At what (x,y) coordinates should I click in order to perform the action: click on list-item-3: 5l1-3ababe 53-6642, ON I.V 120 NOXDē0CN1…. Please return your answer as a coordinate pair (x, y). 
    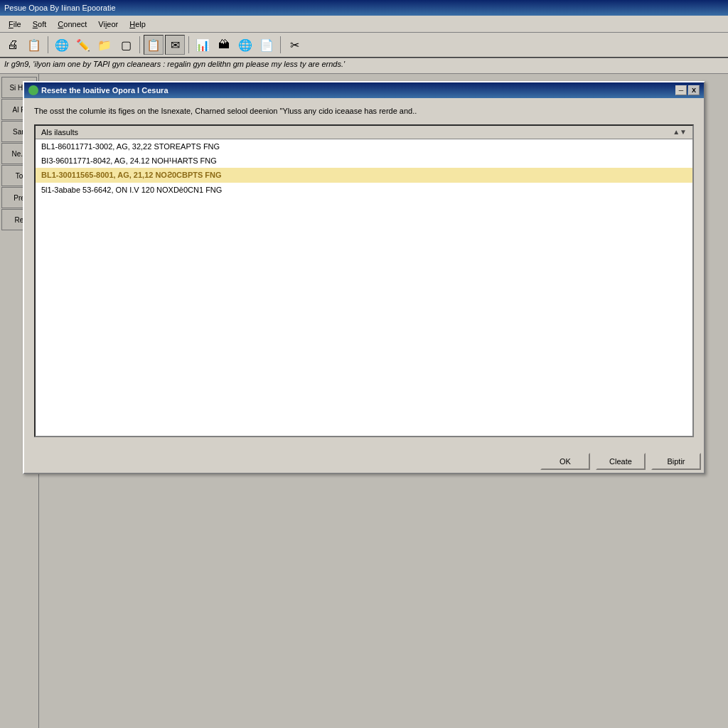
    Looking at the image, I should click on (364, 190).